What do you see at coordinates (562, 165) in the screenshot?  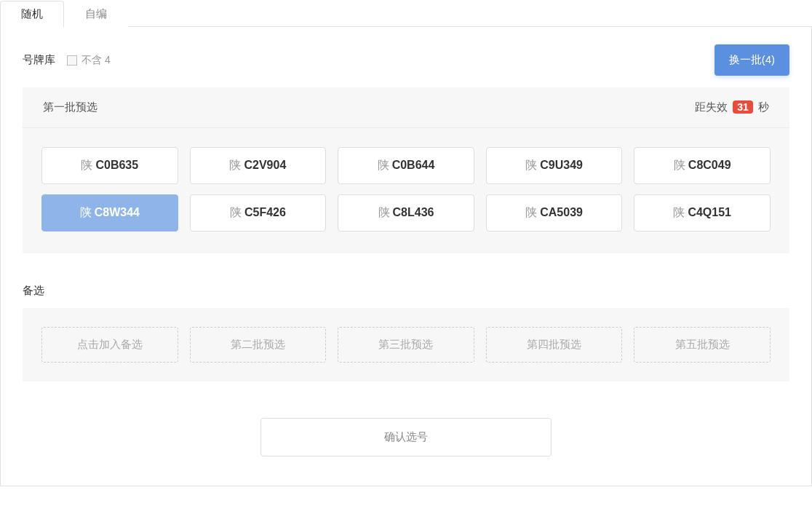 I see `plate-code: C9U349` at bounding box center [562, 165].